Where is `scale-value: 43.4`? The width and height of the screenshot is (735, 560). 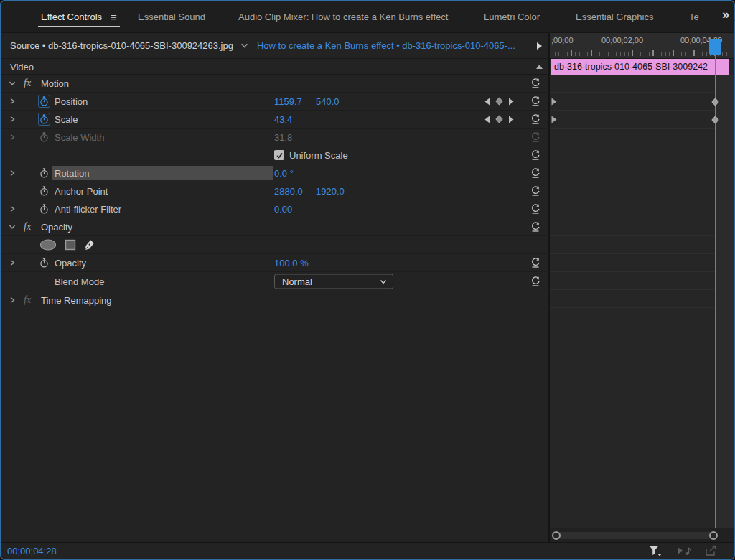 scale-value: 43.4 is located at coordinates (291, 119).